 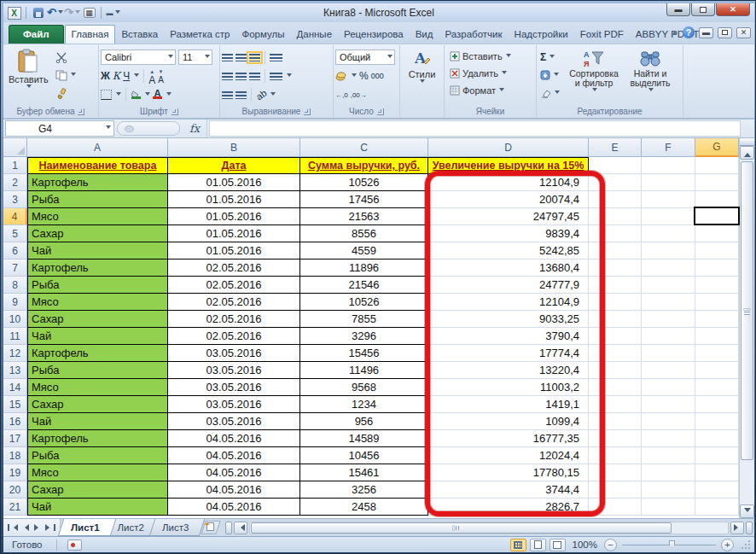 What do you see at coordinates (234, 166) in the screenshot?
I see `header-cell-date: Дата` at bounding box center [234, 166].